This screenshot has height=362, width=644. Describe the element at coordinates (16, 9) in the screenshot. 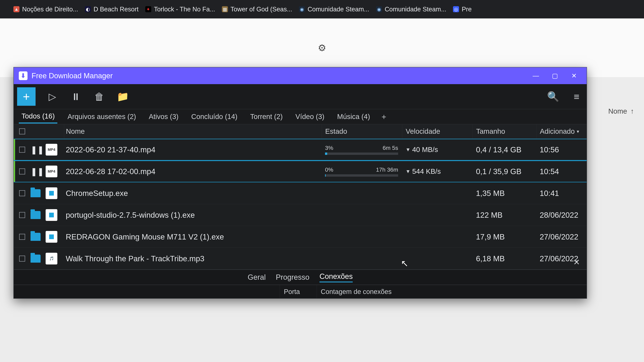

I see `bookmark-icon: ▲` at that location.